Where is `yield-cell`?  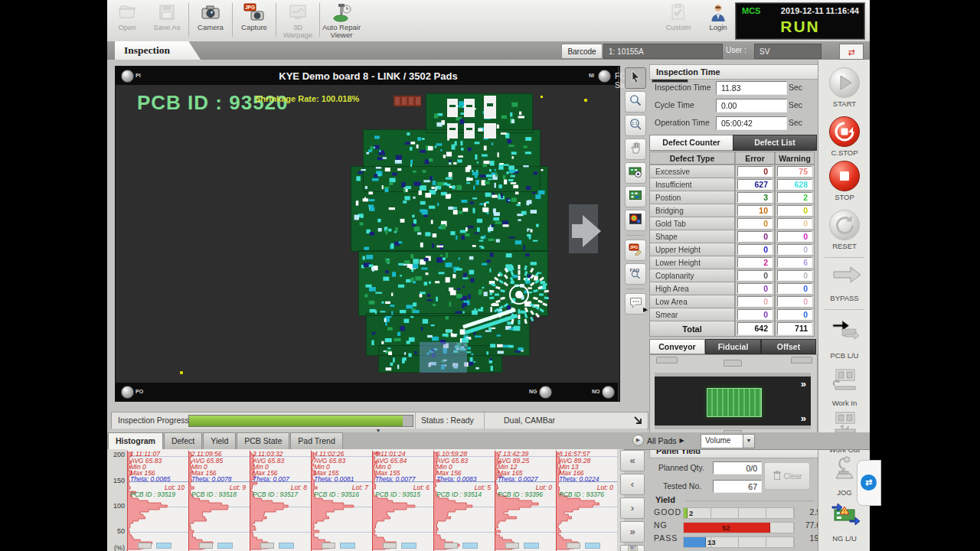
yield-cell is located at coordinates (753, 513).